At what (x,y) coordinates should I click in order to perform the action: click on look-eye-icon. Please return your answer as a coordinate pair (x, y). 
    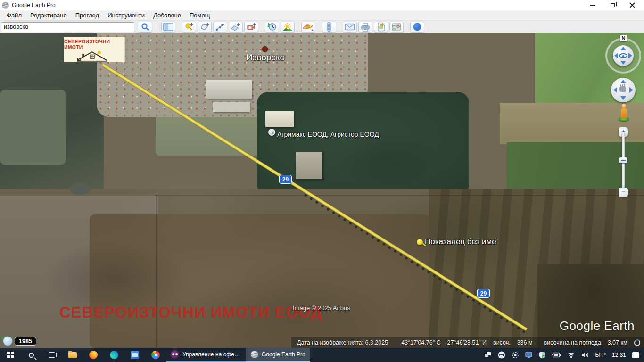
    Looking at the image, I should click on (623, 56).